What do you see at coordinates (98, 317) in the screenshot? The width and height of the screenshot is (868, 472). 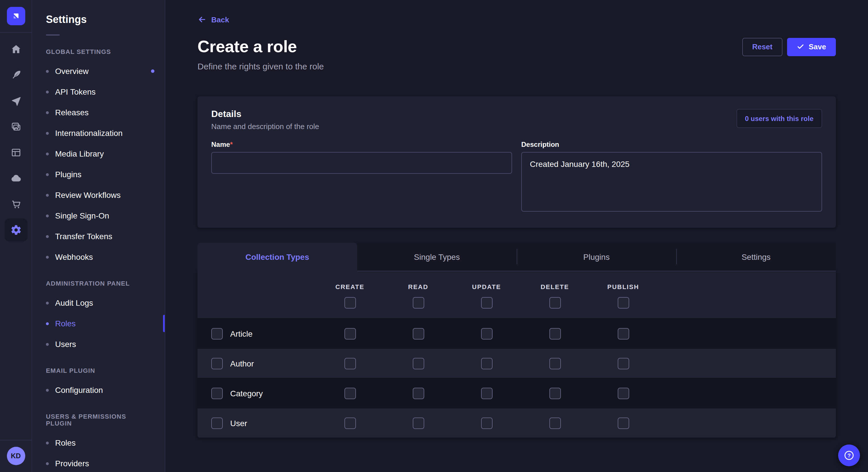 I see `sidebar-section: ADMINISTRATION PANEL Audit Logs Roles Us…` at bounding box center [98, 317].